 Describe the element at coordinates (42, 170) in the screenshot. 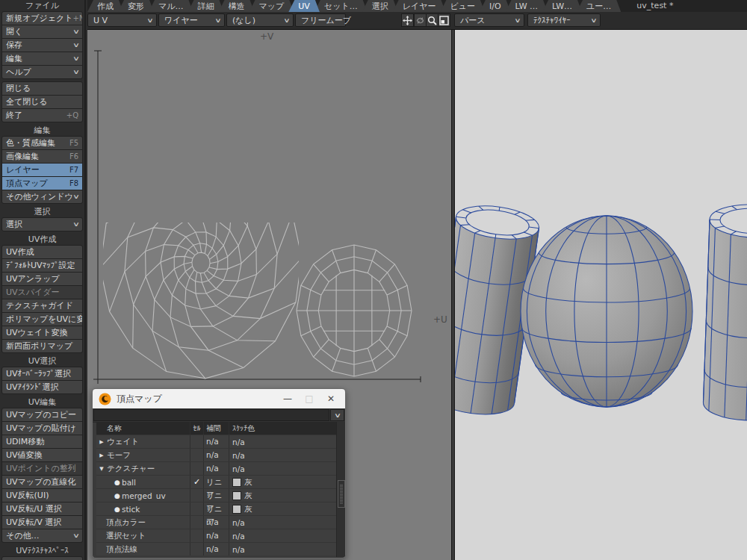

I see `sidebar-group: 色・質感編集F5画像編集F6レイヤーF7頂点マップF8その他ウィンドウ∨` at that location.